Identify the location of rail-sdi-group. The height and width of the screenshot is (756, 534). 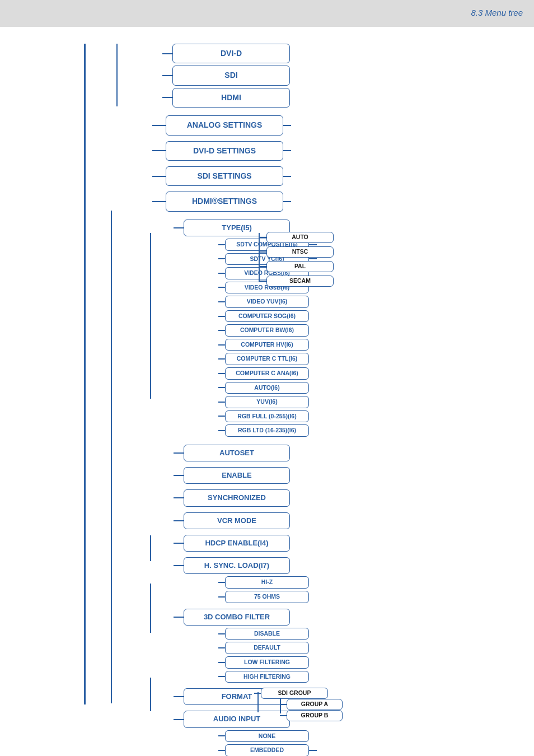
(258, 702).